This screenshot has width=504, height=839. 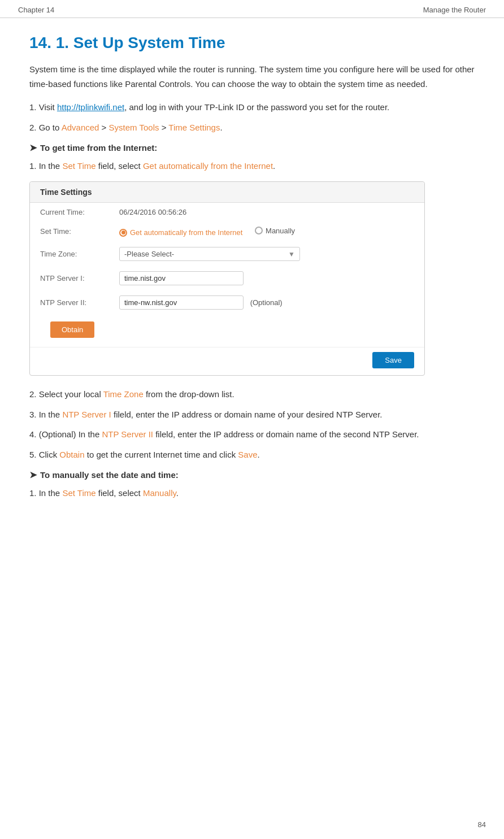 I want to click on ntp2-label: NTP Server II:, so click(x=69, y=303).